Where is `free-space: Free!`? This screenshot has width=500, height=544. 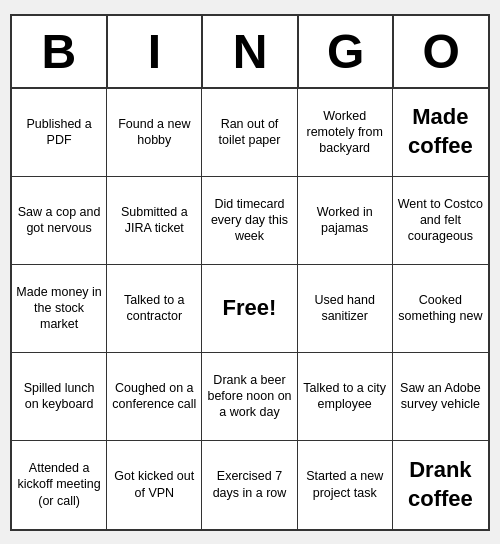
free-space: Free! is located at coordinates (250, 309).